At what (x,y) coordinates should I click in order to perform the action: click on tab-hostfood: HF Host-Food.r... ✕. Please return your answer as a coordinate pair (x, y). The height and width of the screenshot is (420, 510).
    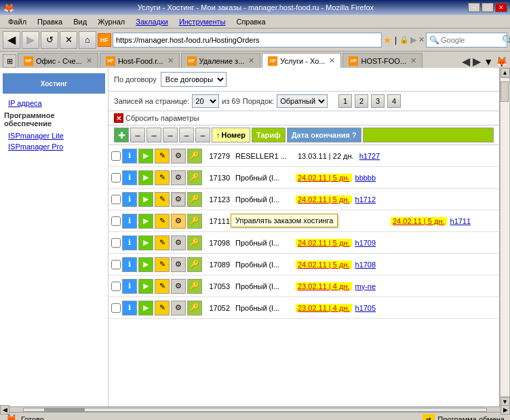
    Looking at the image, I should click on (140, 60).